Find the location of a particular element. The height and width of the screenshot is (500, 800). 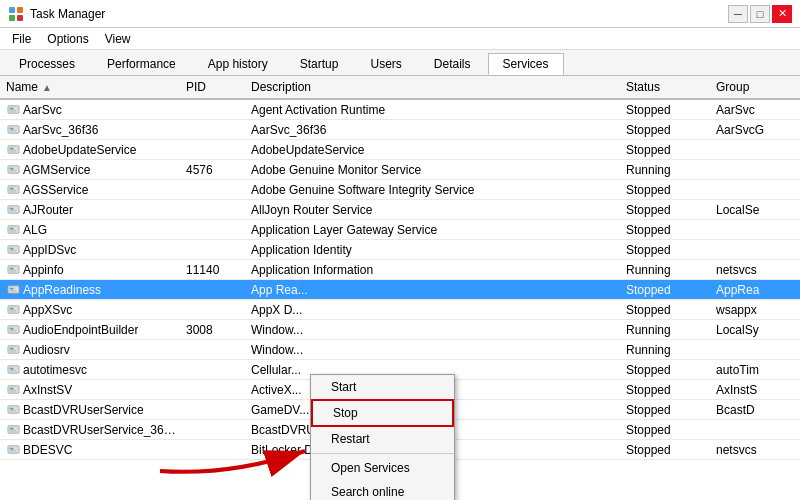

service-name-cell: AppIDSvc is located at coordinates (90, 250).